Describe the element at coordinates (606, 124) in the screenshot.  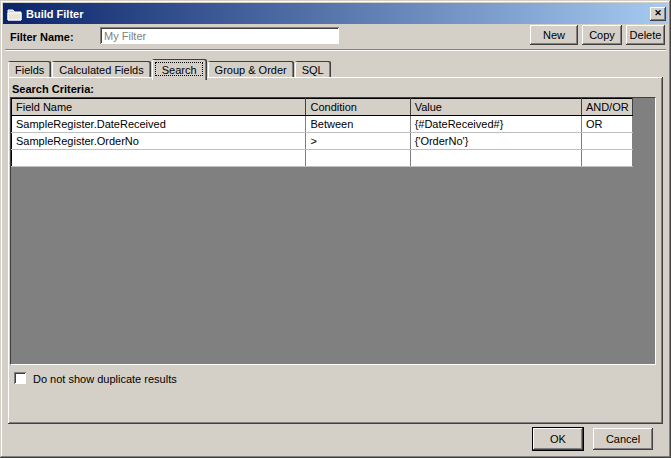
I see `cell-andor: OR` at that location.